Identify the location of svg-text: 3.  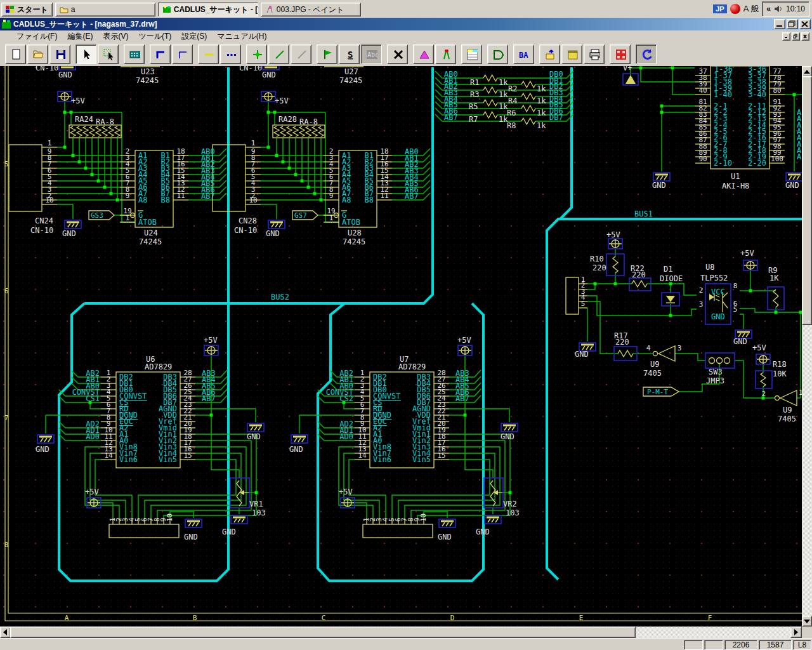
(702, 305).